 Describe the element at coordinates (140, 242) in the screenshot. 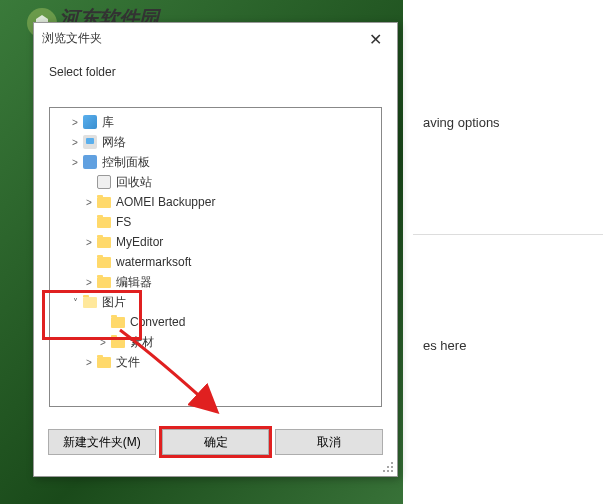

I see `tree-item-label: MyEditor` at that location.